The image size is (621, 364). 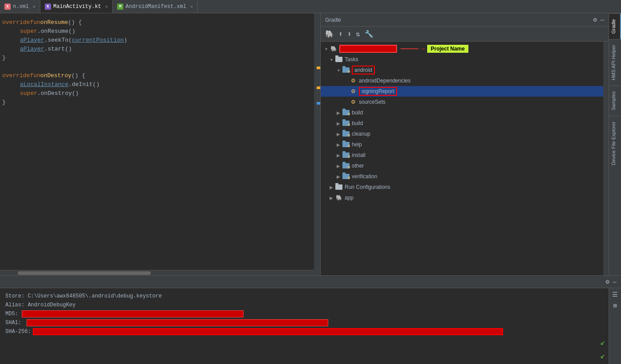 What do you see at coordinates (298, 296) in the screenshot?
I see `store-line: Store: C:\Users\awx848505\.android\debug…` at bounding box center [298, 296].